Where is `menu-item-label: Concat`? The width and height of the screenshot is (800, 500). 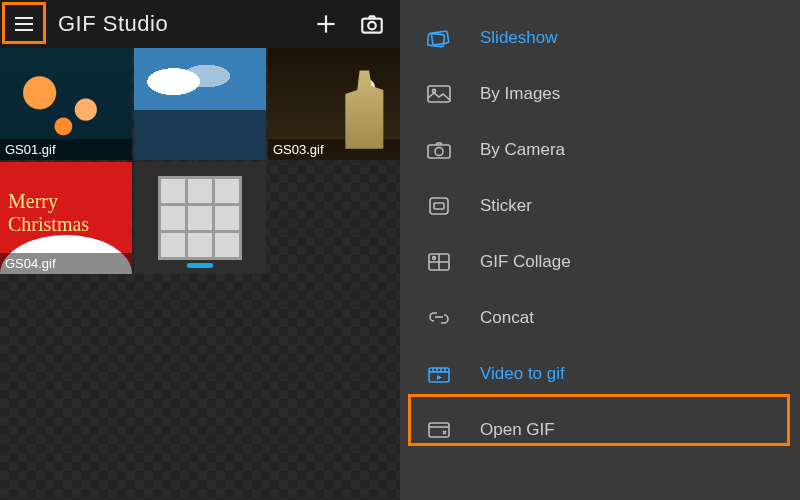 menu-item-label: Concat is located at coordinates (507, 318).